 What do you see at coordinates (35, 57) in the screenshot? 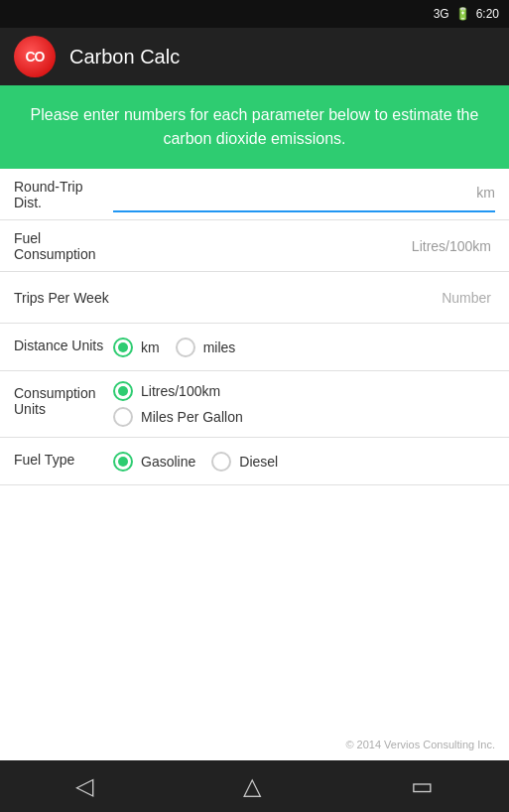
I see `app-logo: CO` at bounding box center [35, 57].